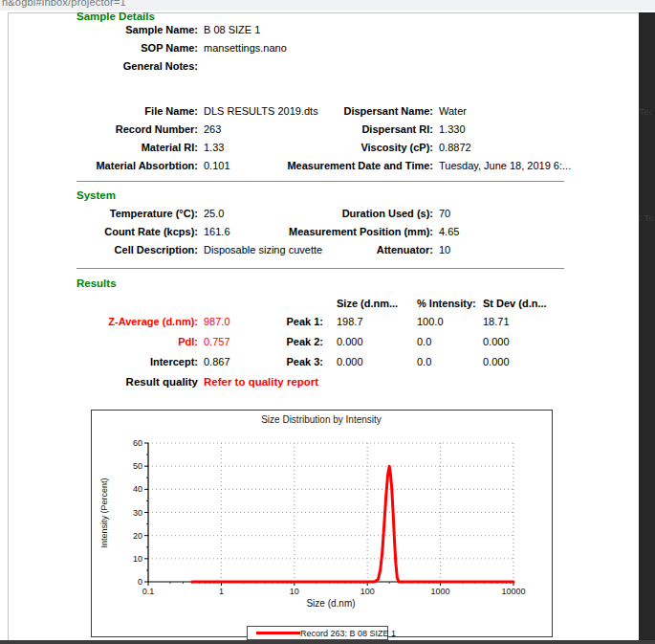 This screenshot has width=655, height=644. I want to click on side-panel-text-fragment: Tec, so click(646, 112).